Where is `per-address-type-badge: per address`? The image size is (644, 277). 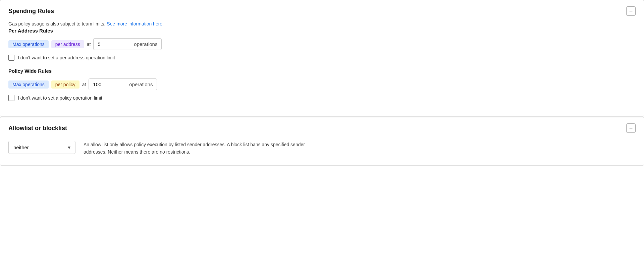
per-address-type-badge: per address is located at coordinates (68, 44).